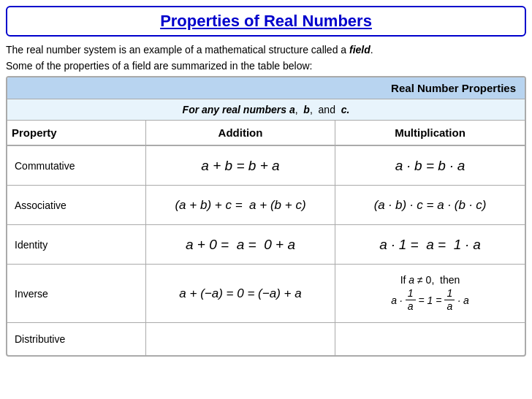 The width and height of the screenshot is (532, 399). What do you see at coordinates (266, 205) in the screenshot?
I see `table-row: Associative (a + b) + c = a + (b + c) (a…` at bounding box center [266, 205].